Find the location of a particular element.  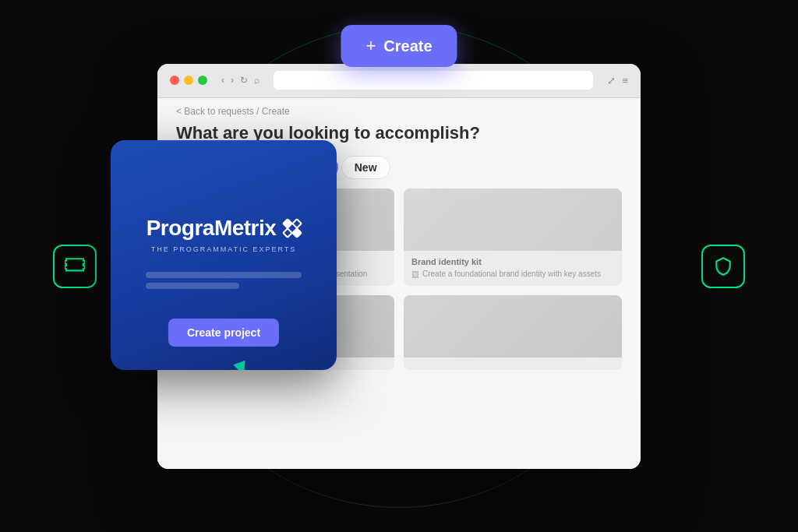

nav-back: ‹ is located at coordinates (223, 80).